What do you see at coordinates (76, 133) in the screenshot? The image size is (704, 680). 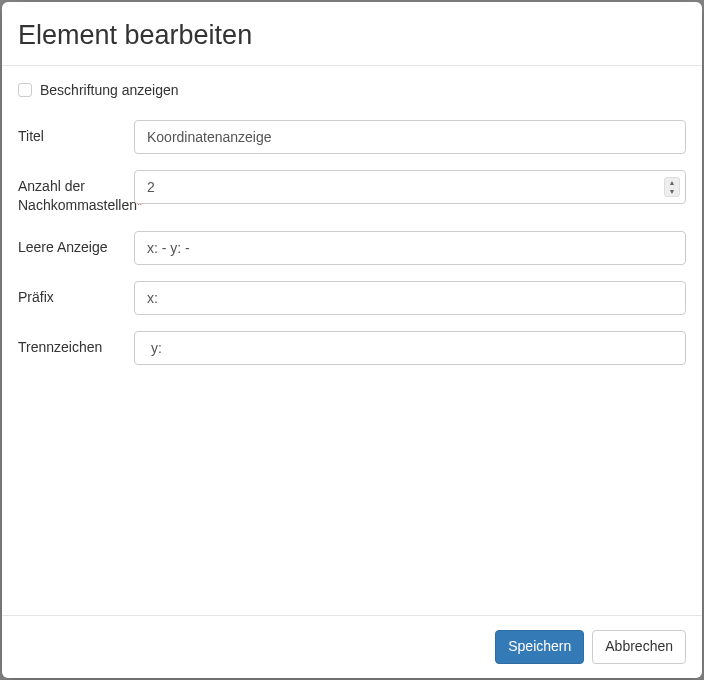 I see `title-label: Titel` at bounding box center [76, 133].